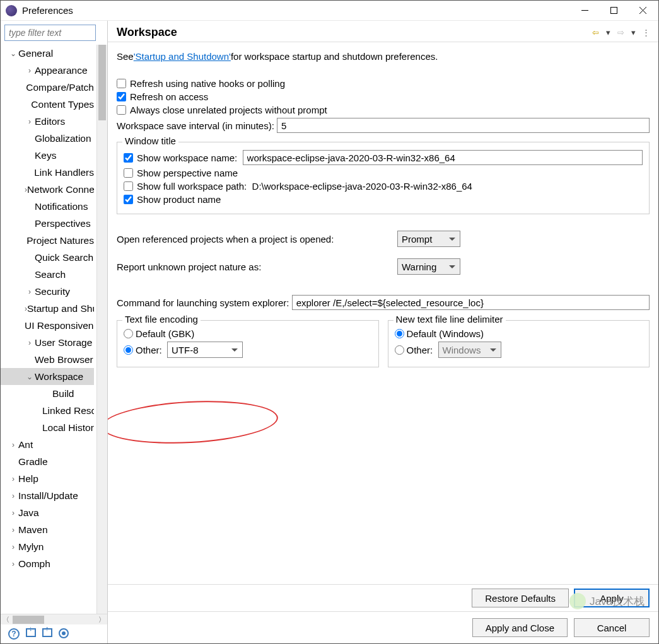 The image size is (659, 644). I want to click on refresh-native-checkbox, so click(121, 83).